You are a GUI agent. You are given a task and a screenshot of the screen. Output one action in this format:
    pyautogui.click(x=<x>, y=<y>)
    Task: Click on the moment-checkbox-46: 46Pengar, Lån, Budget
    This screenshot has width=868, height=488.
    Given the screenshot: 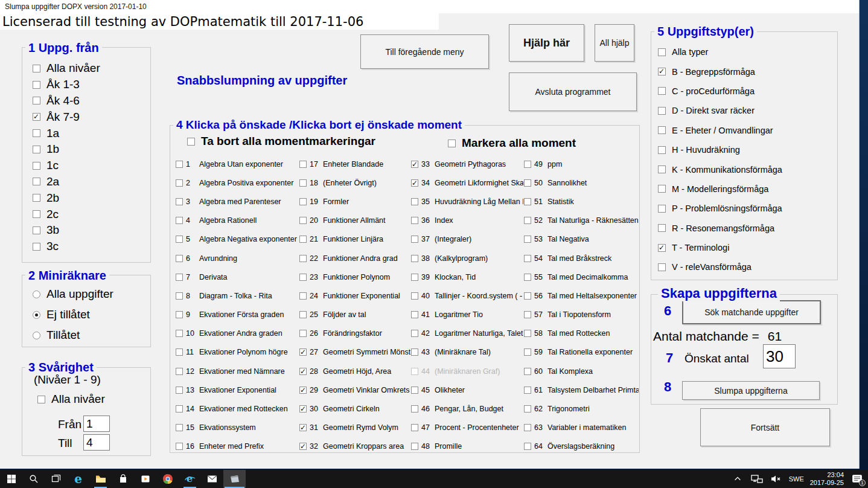 What is the action you would take?
    pyautogui.click(x=467, y=408)
    